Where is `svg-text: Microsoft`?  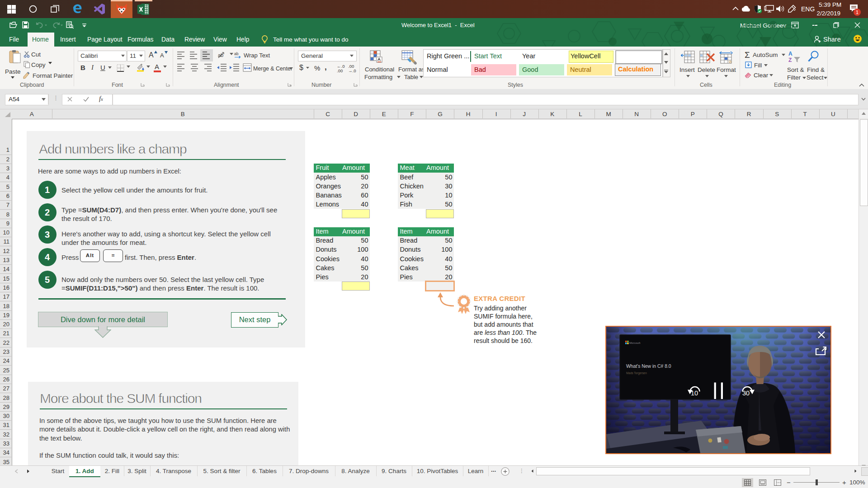
svg-text: Microsoft is located at coordinates (635, 343).